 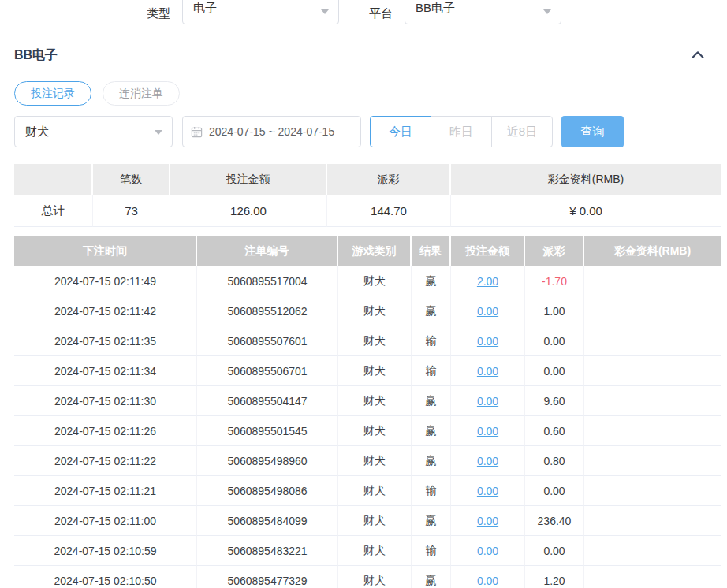 I want to click on record-tabs: 投注记录 连消注单, so click(x=364, y=93).